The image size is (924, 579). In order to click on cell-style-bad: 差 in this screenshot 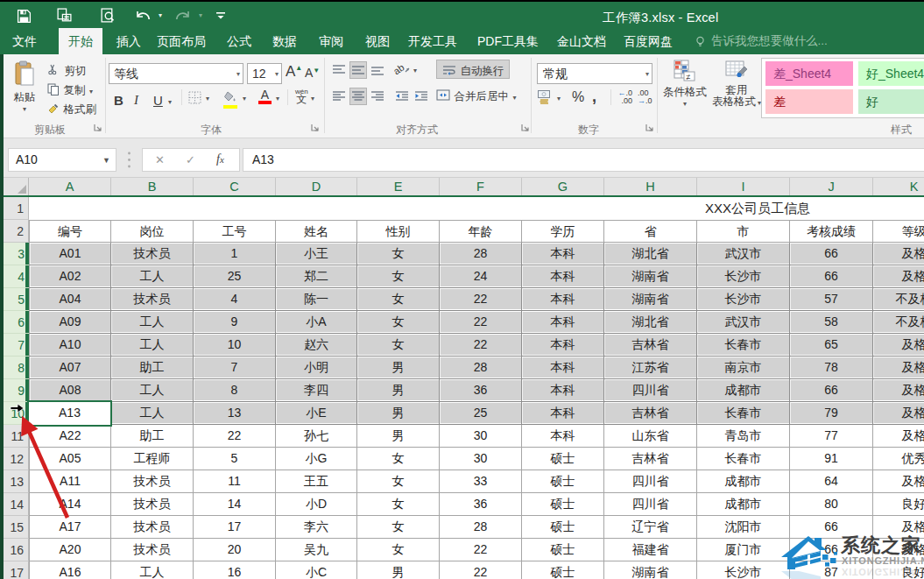, I will do `click(809, 102)`.